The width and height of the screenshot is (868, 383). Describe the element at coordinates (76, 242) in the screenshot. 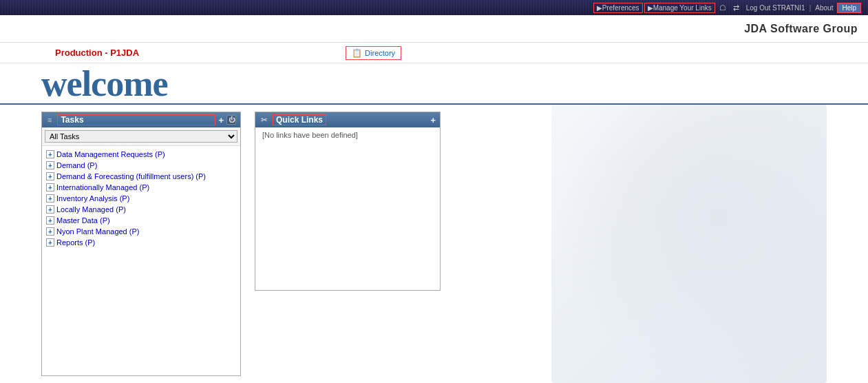

I see `task-label-reports: Reports (P)` at that location.